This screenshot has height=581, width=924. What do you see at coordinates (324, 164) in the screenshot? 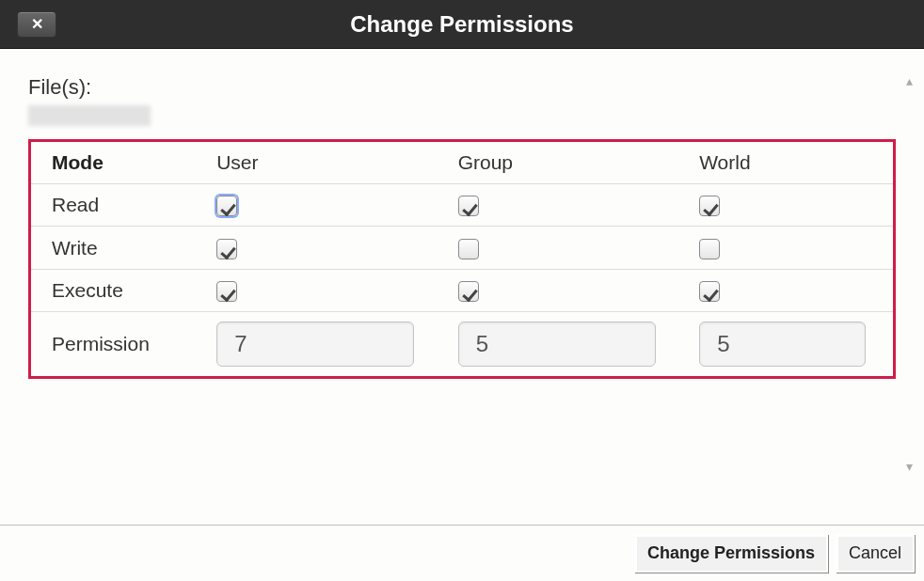
I see `header-user: User` at bounding box center [324, 164].